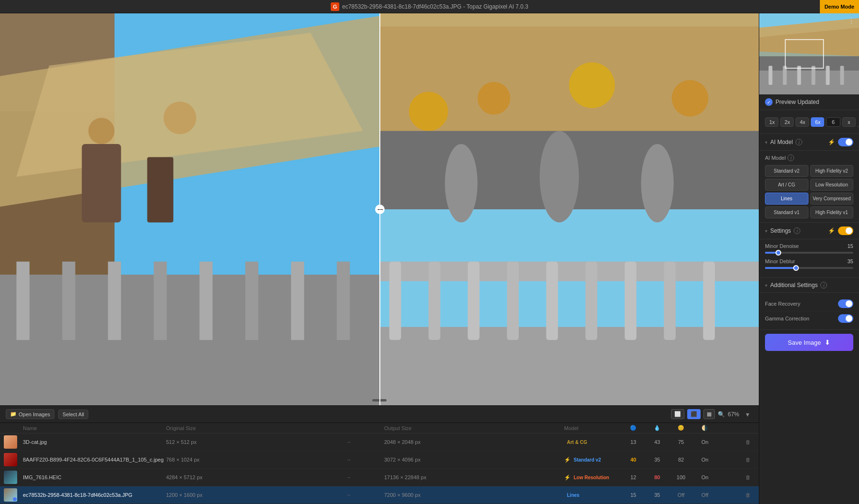 Image resolution: width=859 pixels, height=504 pixels. Describe the element at coordinates (809, 231) in the screenshot. I see `settings-section-header: ▾ Settings i ⚡` at that location.